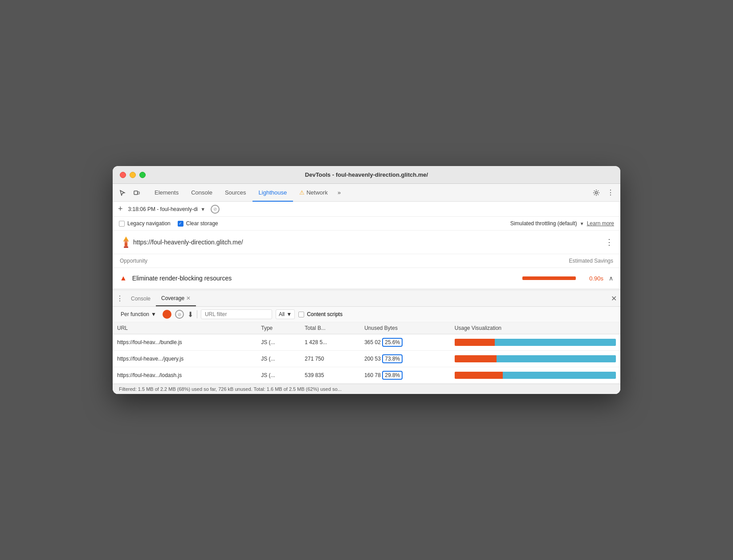 The height and width of the screenshot is (560, 733). Describe the element at coordinates (366, 343) in the screenshot. I see `table-row: https://foul-heav.../bundle.jsJS (...1 4…` at that location.